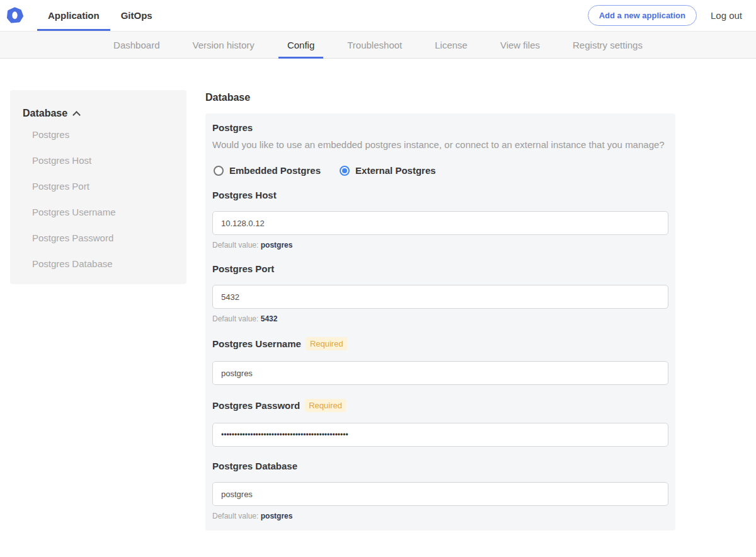  I want to click on sidebar-item-postgres-username: Postgres Username, so click(98, 212).